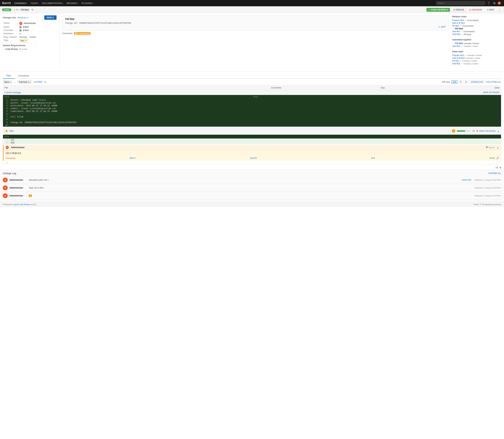 Image resolution: width=504 pixels, height=439 pixels. Describe the element at coordinates (459, 43) in the screenshot. I see `submitted-together-link-0: Fill file0` at that location.